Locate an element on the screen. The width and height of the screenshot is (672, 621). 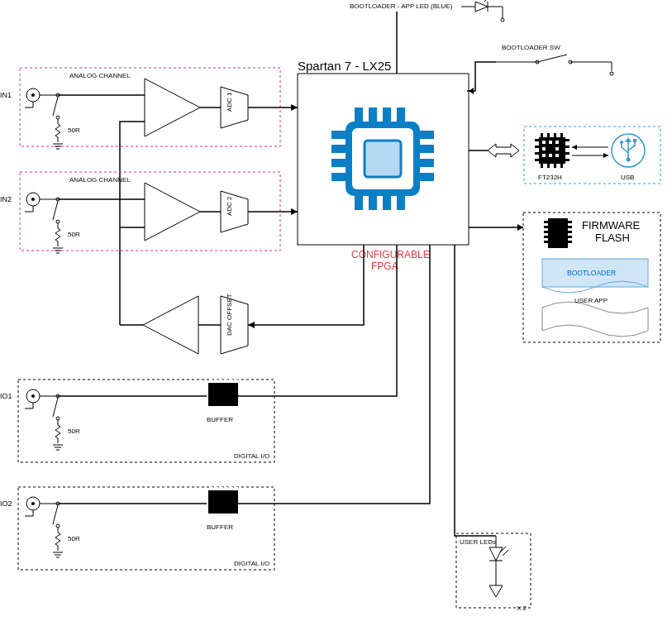
fpga-title: Spartan 7 - LX25 is located at coordinates (344, 66).